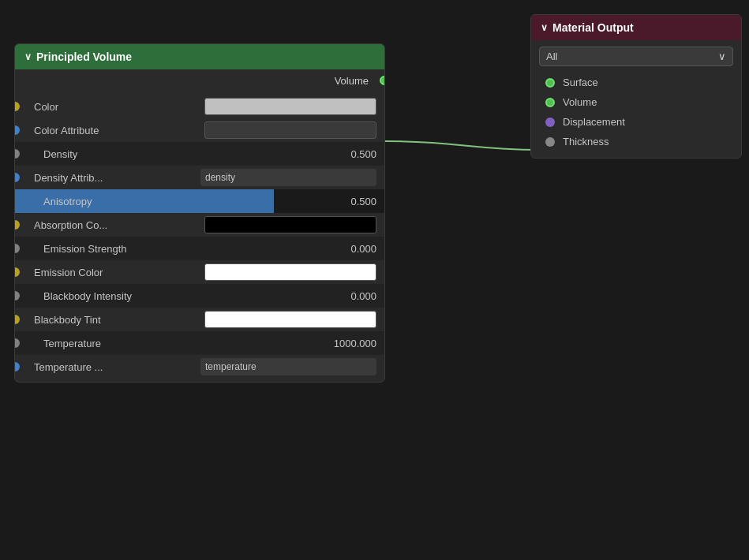  Describe the element at coordinates (183, 297) in the screenshot. I see `blackbody-intensity-label: Blackbody Intensity` at that location.